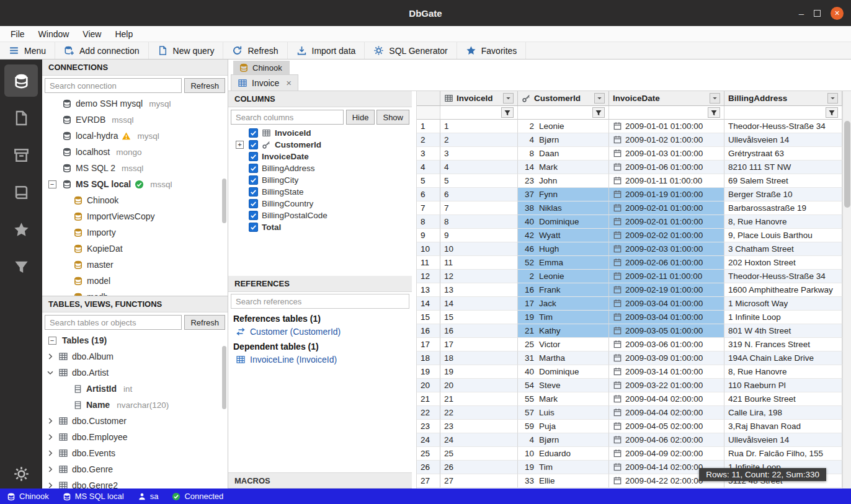  What do you see at coordinates (667, 181) in the screenshot?
I see `invoice-date-cell: 2009-01-11 01:00:00` at bounding box center [667, 181].